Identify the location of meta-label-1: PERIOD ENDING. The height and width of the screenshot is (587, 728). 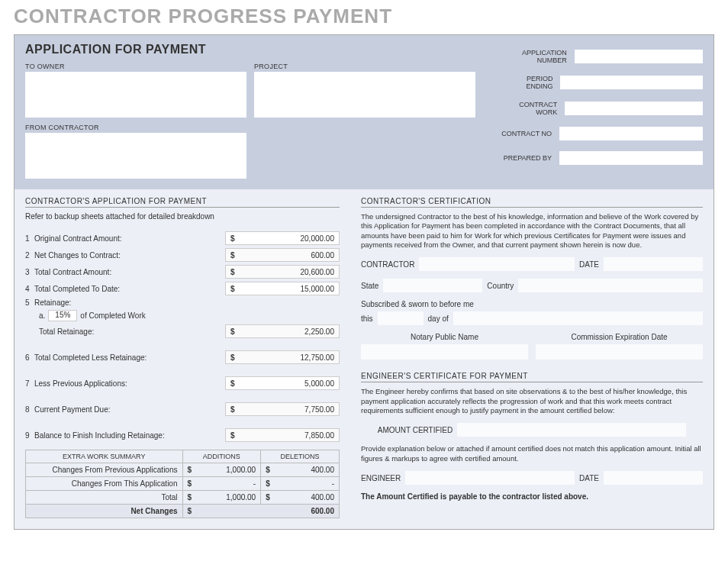
(525, 82).